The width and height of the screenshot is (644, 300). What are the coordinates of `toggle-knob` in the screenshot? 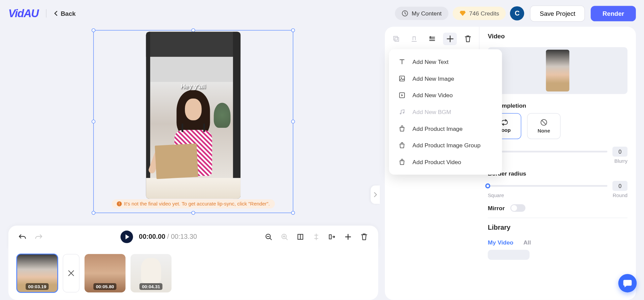 It's located at (514, 208).